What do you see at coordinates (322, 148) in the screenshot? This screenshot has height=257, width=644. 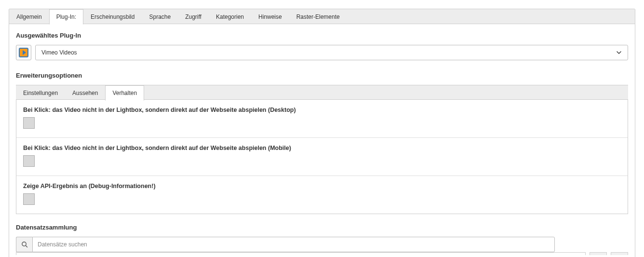 I see `option-label-mobile-inline: Bei Klick: das Video nicht in der Lightb…` at bounding box center [322, 148].